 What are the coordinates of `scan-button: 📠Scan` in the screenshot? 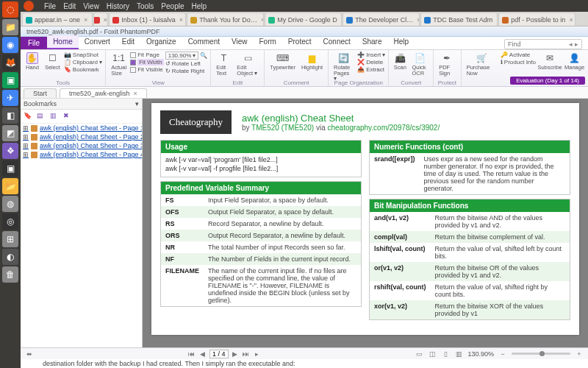 It's located at (400, 62).